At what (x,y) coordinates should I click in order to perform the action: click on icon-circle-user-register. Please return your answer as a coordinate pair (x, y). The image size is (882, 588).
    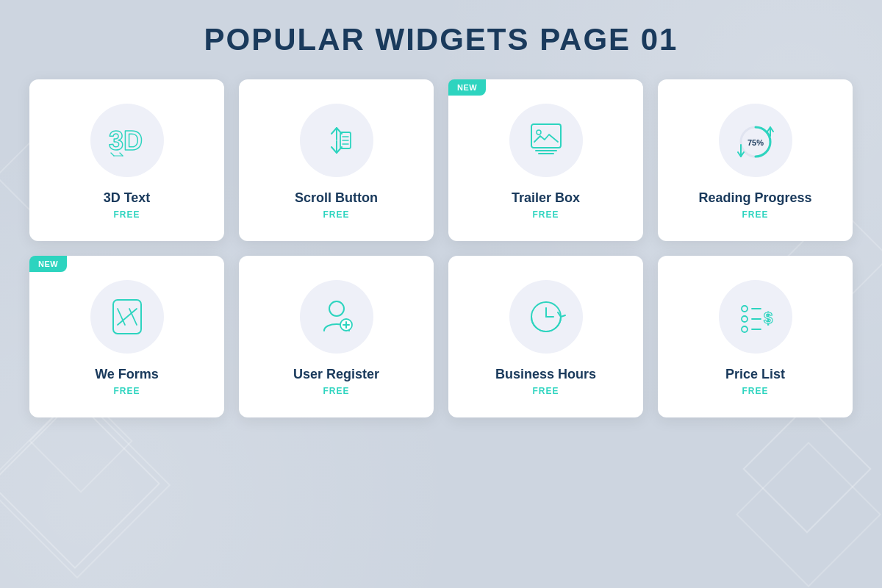
    Looking at the image, I should click on (337, 317).